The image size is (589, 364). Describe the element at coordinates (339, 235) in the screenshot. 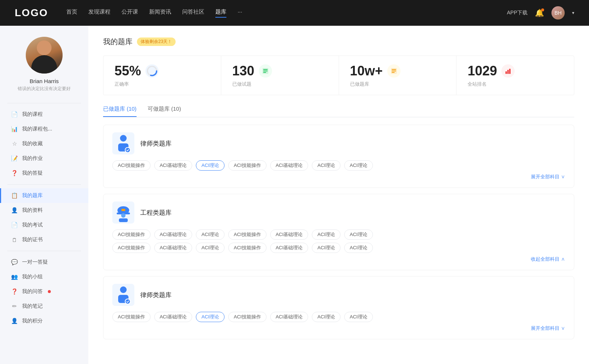

I see `tags-row-2a: ACI技能操作 ACI基础理论 ACI理论 ACI技能操作 ACI基础理论 AC…` at that location.